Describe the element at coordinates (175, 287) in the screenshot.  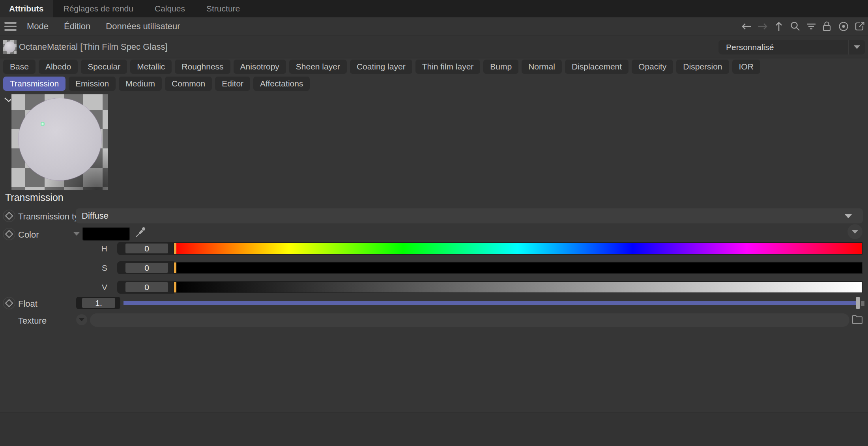
I see `value-slider-marker` at that location.